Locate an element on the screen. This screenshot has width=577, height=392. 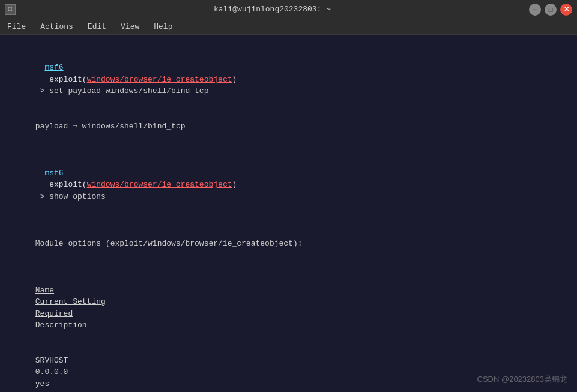
col-desc-hdr: Description is located at coordinates (61, 325).